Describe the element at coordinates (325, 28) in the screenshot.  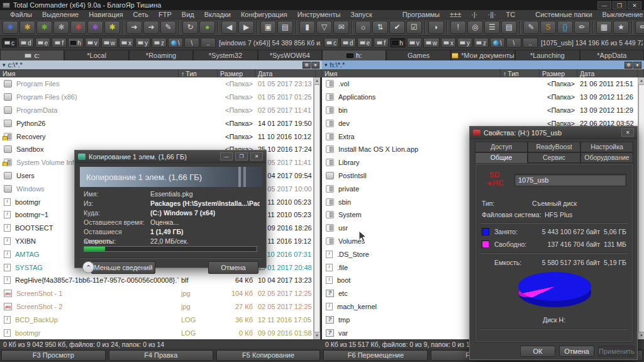
I see `toolbar-button: ▽` at that location.